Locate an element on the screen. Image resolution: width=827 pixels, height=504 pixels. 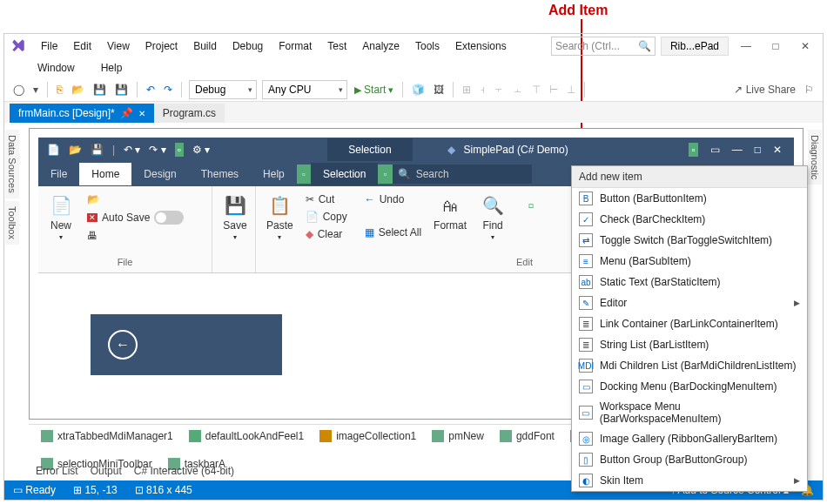
qat-undo-icon: ↶ ▾ is located at coordinates (132, 150).